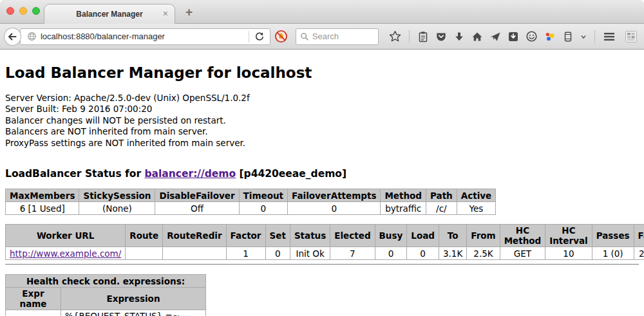 The height and width of the screenshot is (316, 644). I want to click on tab-bar: Balancer Manager × +, so click(322, 12).